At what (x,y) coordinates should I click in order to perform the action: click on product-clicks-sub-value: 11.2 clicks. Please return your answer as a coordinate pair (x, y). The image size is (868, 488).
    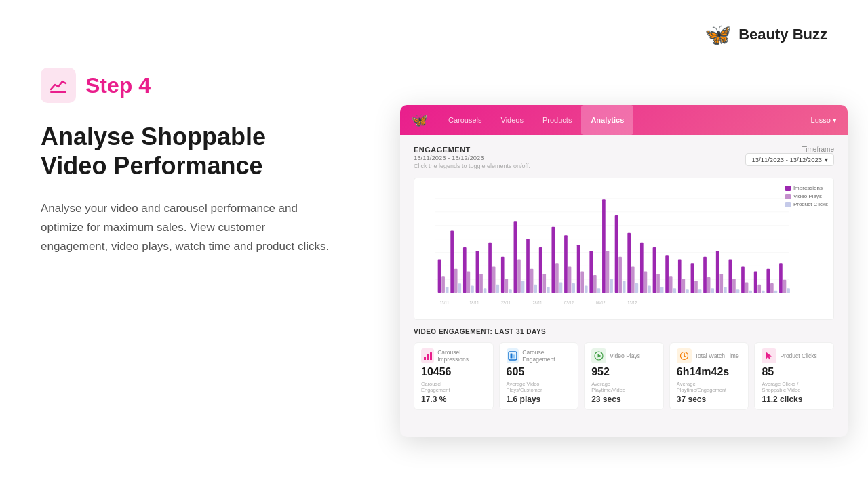
    Looking at the image, I should click on (794, 399).